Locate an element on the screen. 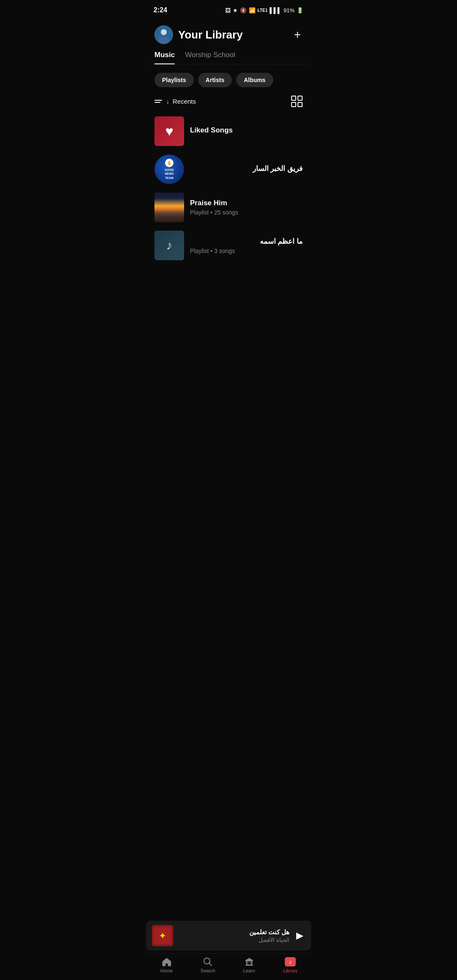 The height and width of the screenshot is (980, 457). list-item: ♪ ما اعظم اسمه Playlist • 3 songs is located at coordinates (228, 245).